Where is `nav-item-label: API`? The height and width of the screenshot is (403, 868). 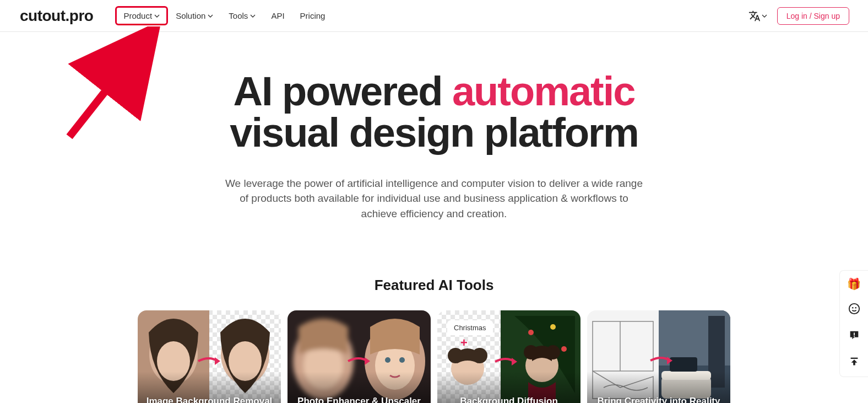
nav-item-label: API is located at coordinates (278, 15).